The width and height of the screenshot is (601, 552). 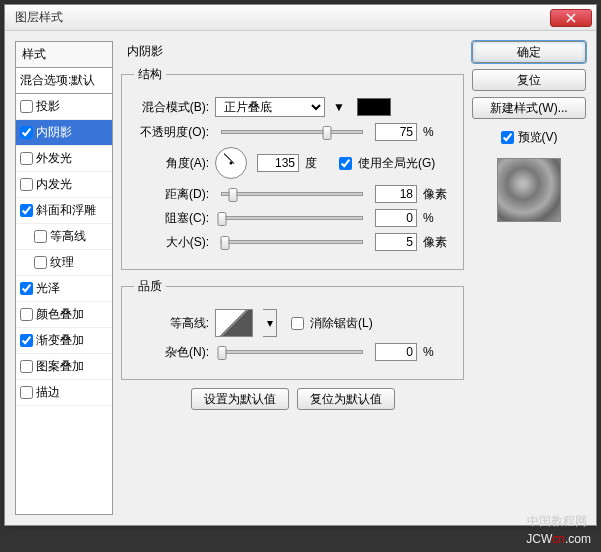 I want to click on choke-row: 阻塞(C): %, so click(x=292, y=218).